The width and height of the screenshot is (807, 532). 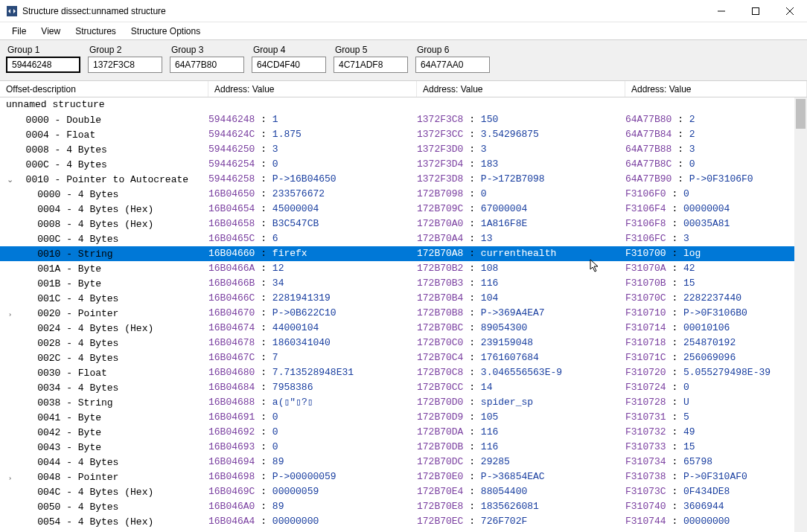 What do you see at coordinates (165, 31) in the screenshot?
I see `menu-structure-options: Structure Options` at bounding box center [165, 31].